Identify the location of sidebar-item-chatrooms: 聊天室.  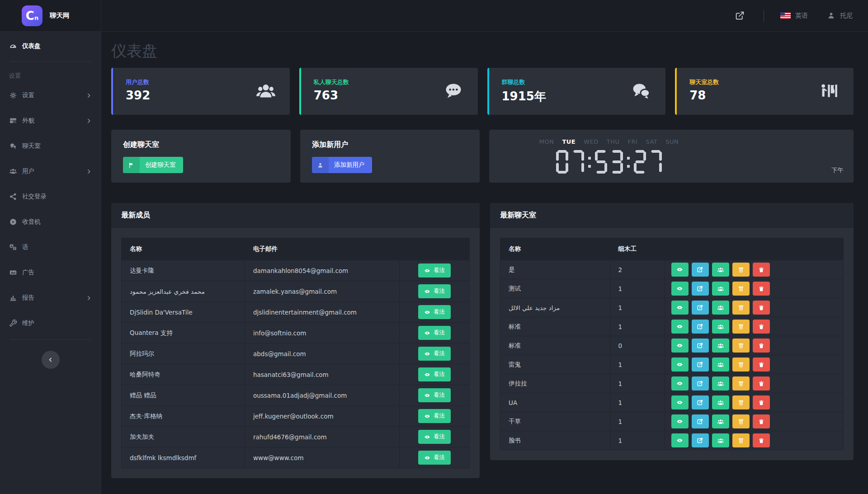
(51, 146).